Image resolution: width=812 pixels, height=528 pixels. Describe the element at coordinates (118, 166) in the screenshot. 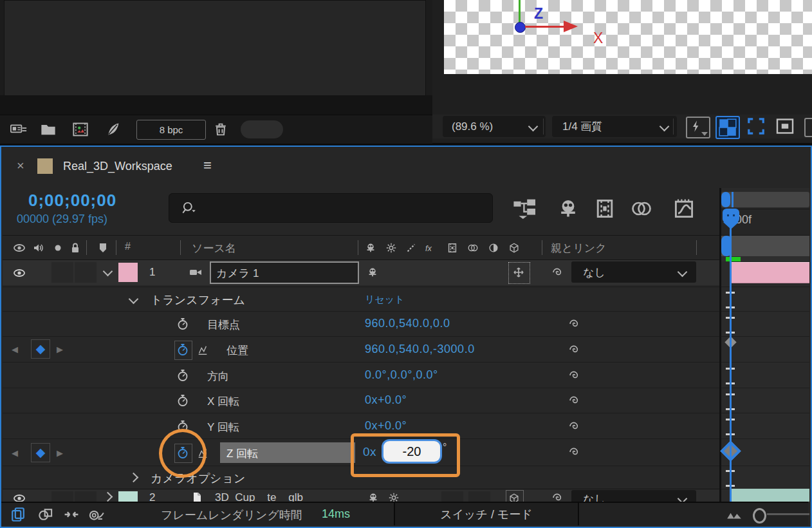

I see `tab-title: Real_3D_Workspace` at that location.